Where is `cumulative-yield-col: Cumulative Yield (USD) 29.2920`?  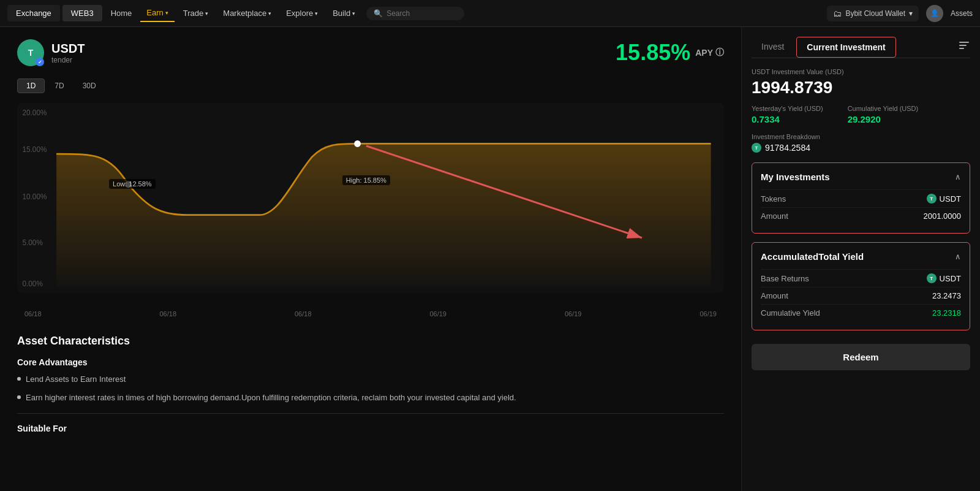
cumulative-yield-col: Cumulative Yield (USD) 29.2920 is located at coordinates (883, 115).